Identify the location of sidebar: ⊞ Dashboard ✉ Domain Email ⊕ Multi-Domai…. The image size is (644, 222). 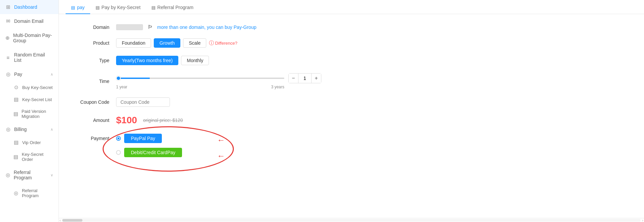
(30, 111).